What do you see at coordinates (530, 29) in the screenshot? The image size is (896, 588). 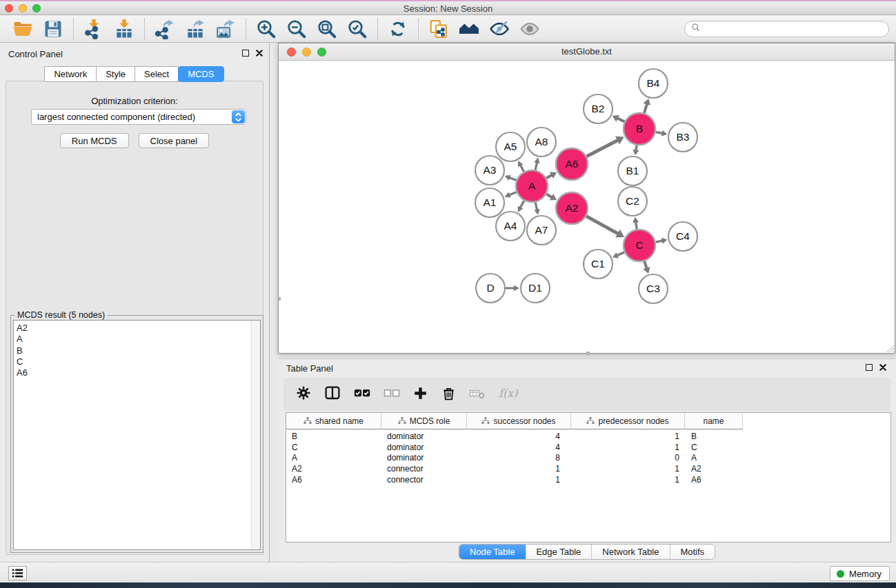 I see `show-all-button` at bounding box center [530, 29].